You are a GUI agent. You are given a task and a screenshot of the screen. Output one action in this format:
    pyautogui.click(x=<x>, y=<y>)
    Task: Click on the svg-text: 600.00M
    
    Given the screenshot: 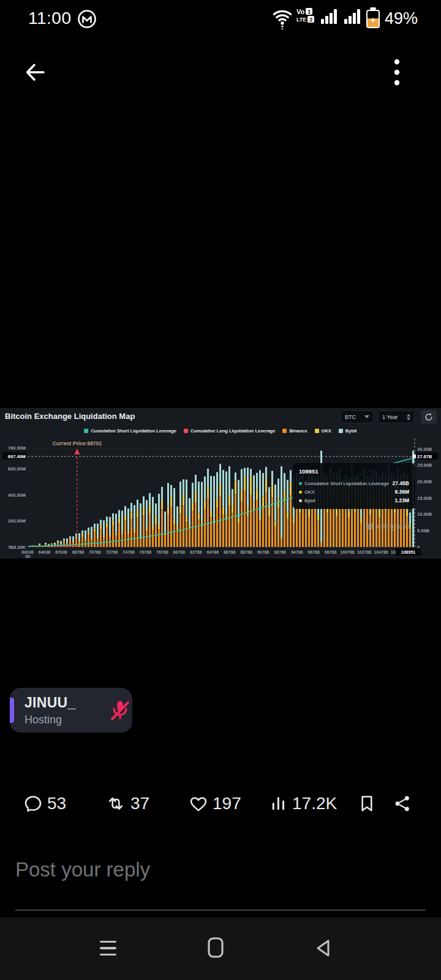 What is the action you would take?
    pyautogui.click(x=17, y=469)
    